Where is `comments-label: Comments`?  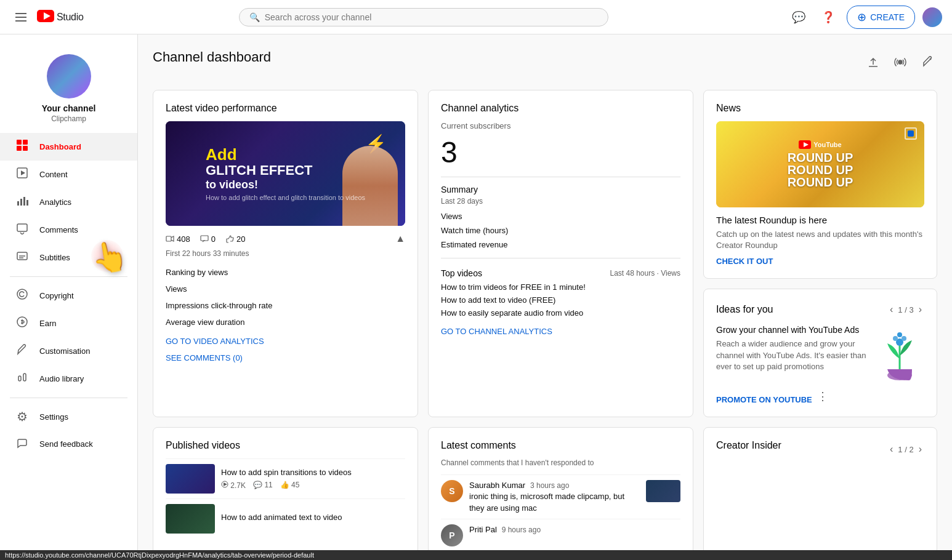
comments-label: Comments is located at coordinates (59, 230).